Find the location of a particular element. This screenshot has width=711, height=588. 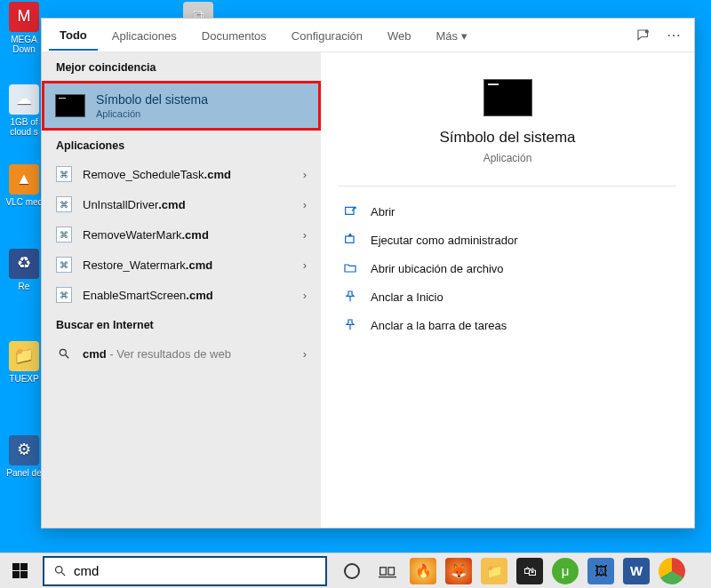

more-button: ⋯ is located at coordinates (674, 36).